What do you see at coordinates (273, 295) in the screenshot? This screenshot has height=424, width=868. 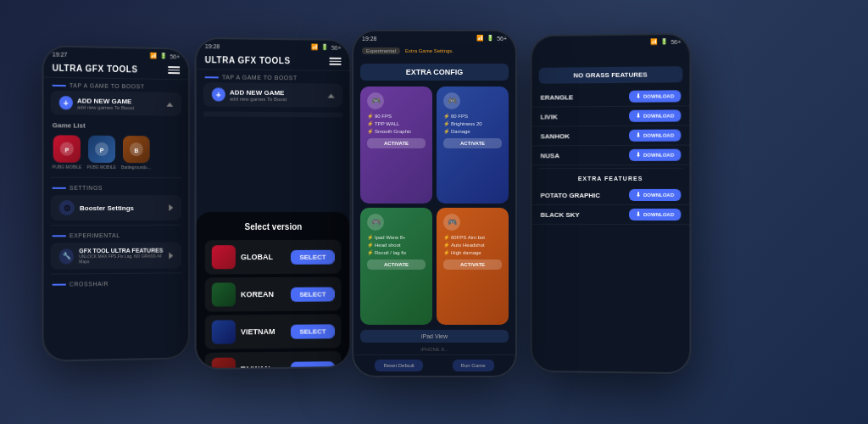 I see `version-row-korean: KOREAN SELECT` at bounding box center [273, 295].